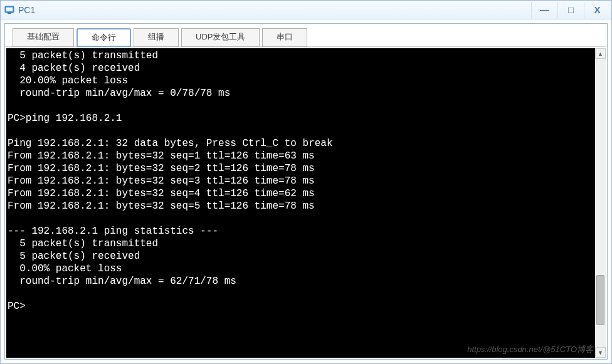 The height and width of the screenshot is (364, 612). What do you see at coordinates (571, 10) in the screenshot?
I see `window-controls: — □ X` at bounding box center [571, 10].